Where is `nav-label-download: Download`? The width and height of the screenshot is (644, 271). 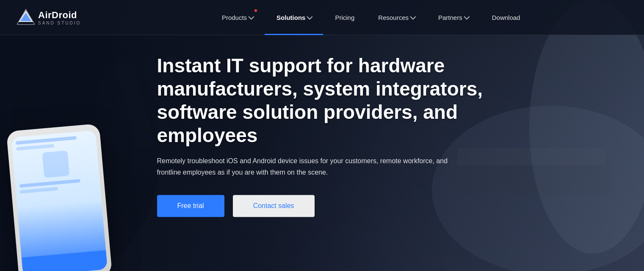
nav-label-download: Download is located at coordinates (506, 18).